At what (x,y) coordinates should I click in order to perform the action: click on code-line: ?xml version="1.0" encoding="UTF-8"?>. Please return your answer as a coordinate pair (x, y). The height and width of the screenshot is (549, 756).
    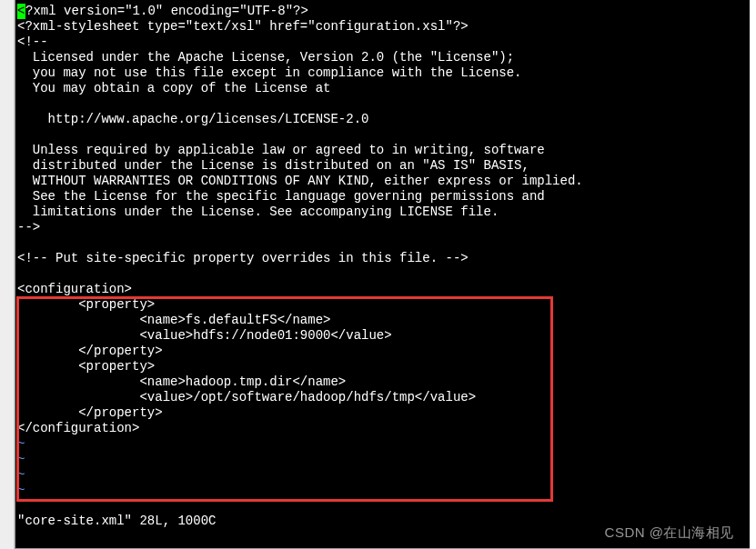
    Looking at the image, I should click on (167, 11).